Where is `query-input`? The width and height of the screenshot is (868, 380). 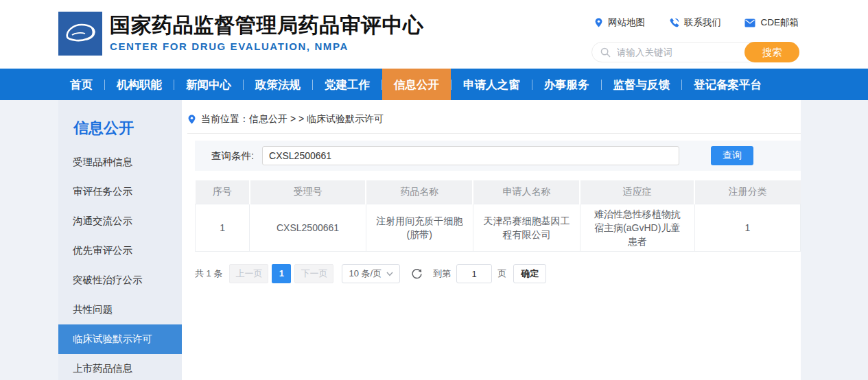 query-input is located at coordinates (471, 156).